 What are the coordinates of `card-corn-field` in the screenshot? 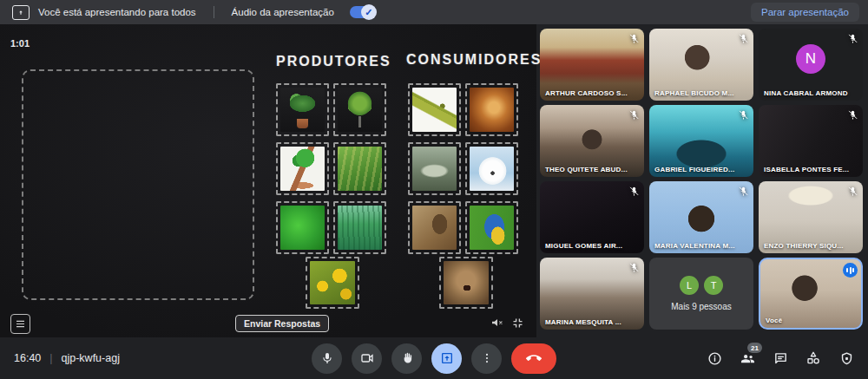 It's located at (359, 168).